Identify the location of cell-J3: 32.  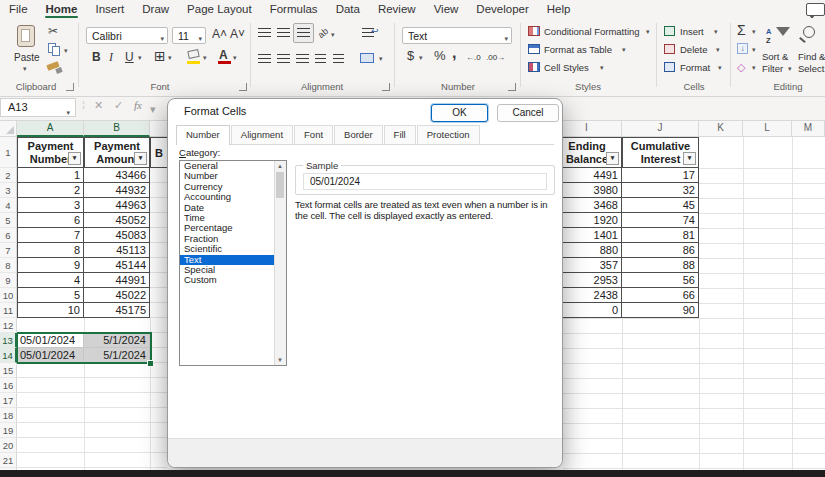
(660, 190).